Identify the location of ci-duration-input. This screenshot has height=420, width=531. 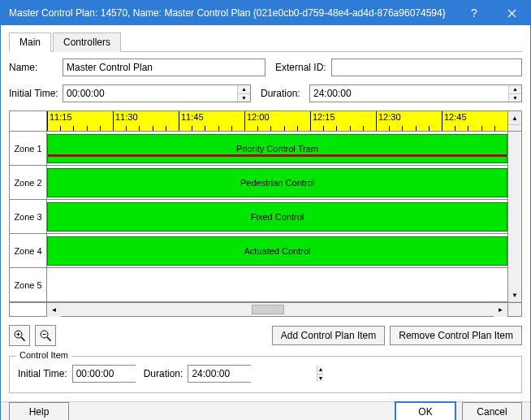
(253, 374).